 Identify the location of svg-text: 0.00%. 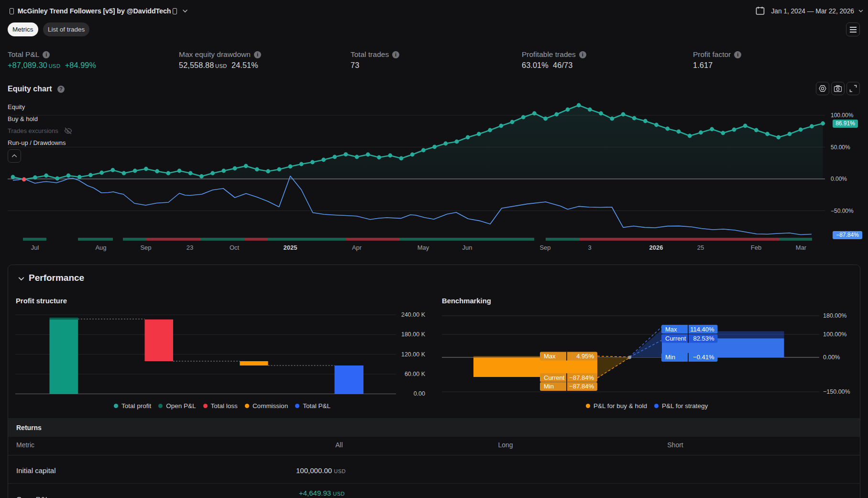
(831, 357).